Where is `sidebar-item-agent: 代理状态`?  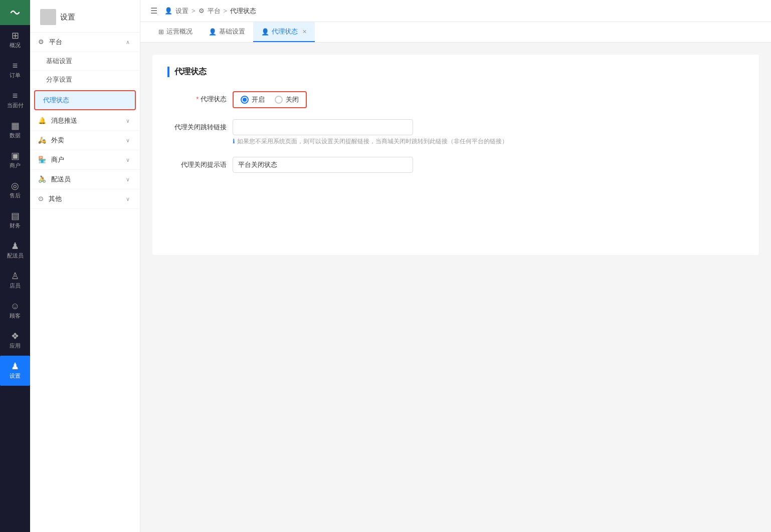
sidebar-item-agent: 代理状态 is located at coordinates (85, 100).